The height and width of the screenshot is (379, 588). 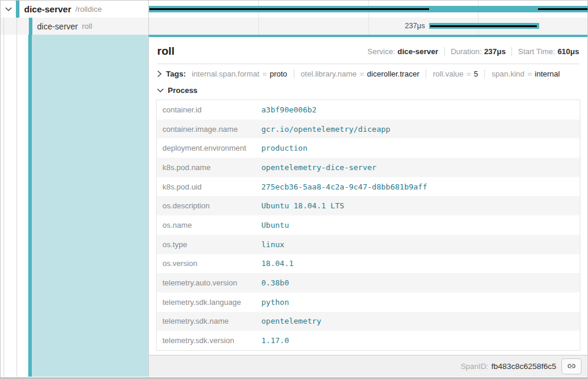 I want to click on span-row-rolldice: dice-server /rolldice, so click(x=294, y=9).